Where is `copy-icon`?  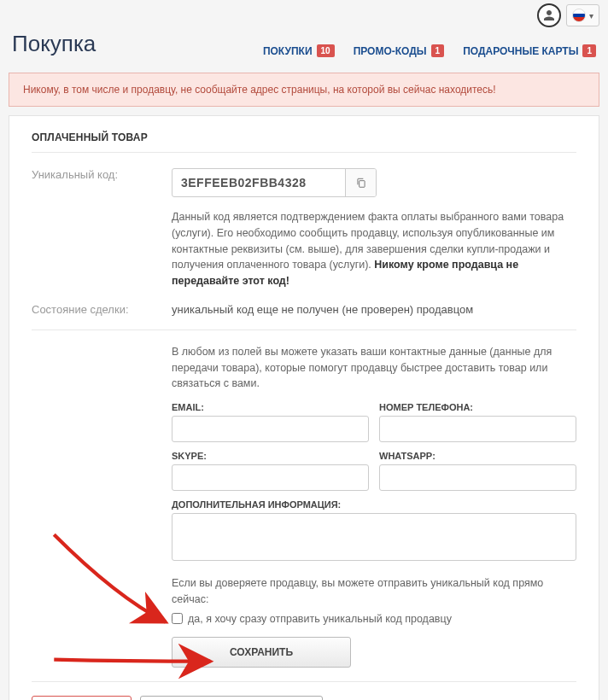
copy-icon is located at coordinates (361, 183).